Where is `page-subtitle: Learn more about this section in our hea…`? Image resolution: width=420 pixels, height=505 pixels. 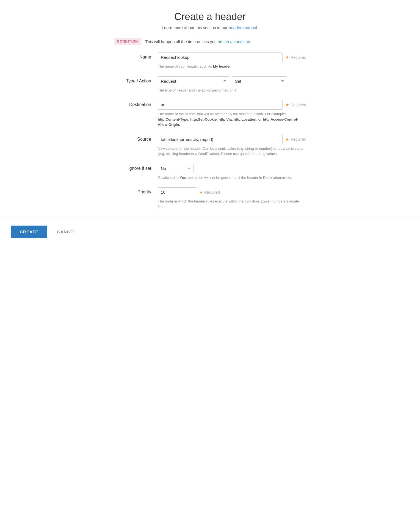
page-subtitle: Learn more about this section in our hea… is located at coordinates (210, 27).